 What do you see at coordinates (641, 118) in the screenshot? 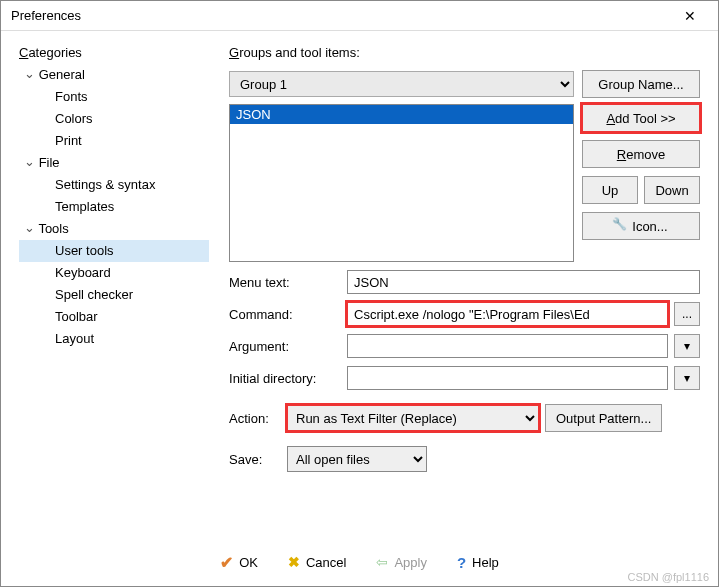
I see `add-tool-button: Add Tool >>` at bounding box center [641, 118].